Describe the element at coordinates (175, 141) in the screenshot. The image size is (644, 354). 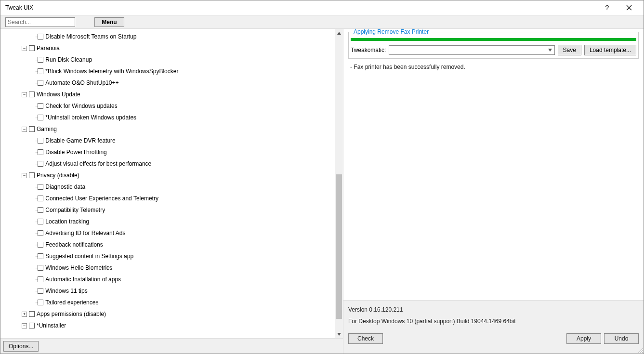
I see `tree-item: ···Disable Game DVR feature` at that location.